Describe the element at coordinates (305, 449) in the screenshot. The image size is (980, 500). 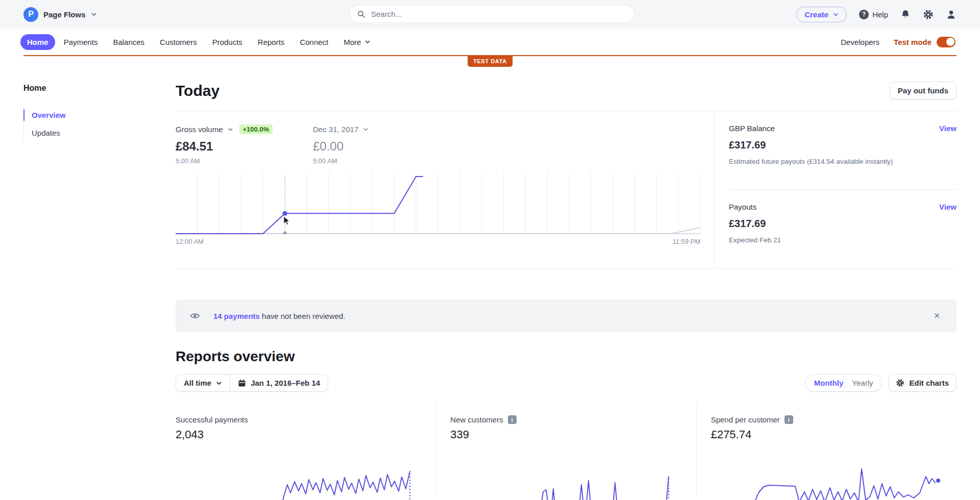
I see `card-successful-payments: Successful payments 2,043` at that location.